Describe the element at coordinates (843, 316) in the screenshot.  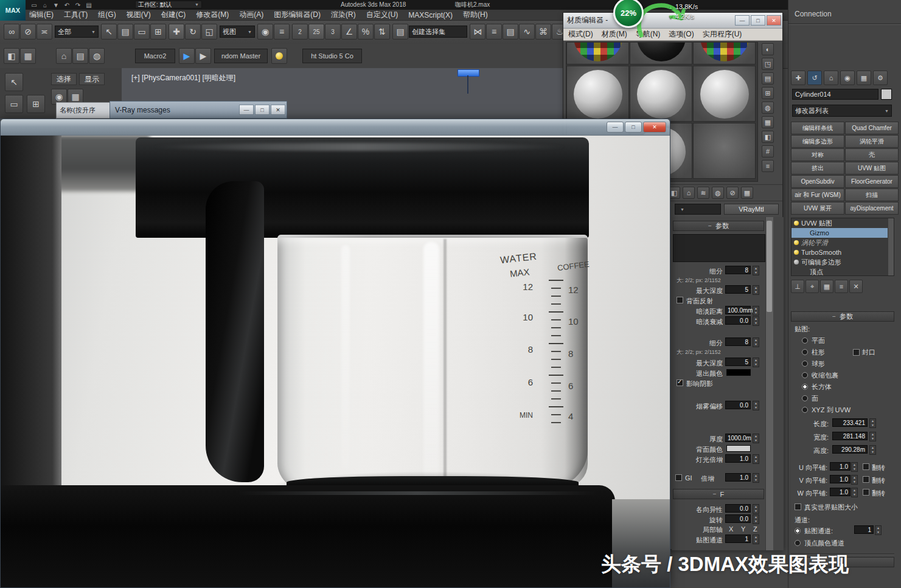
I see `uvw-params-rollout: 参数` at that location.